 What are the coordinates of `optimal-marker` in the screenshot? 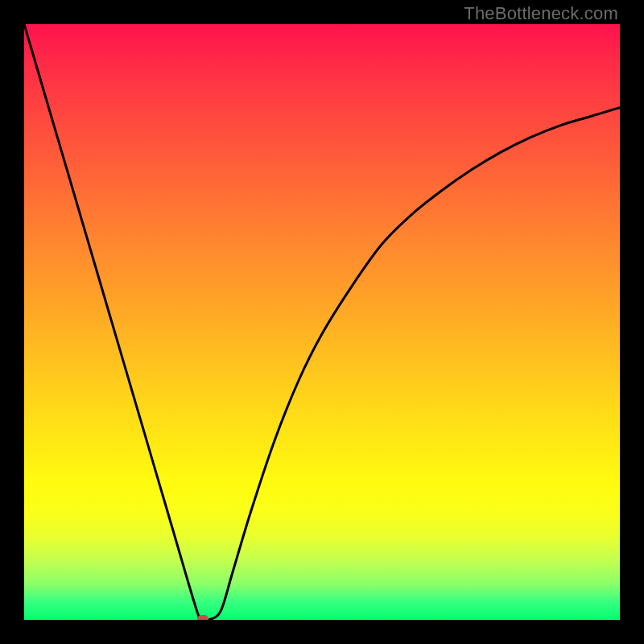 It's located at (203, 617).